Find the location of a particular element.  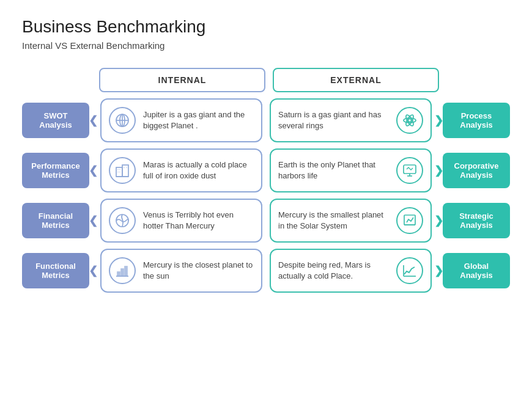

internal-cell-2: Venus is Terribly hot even hotter Than M… is located at coordinates (181, 221).